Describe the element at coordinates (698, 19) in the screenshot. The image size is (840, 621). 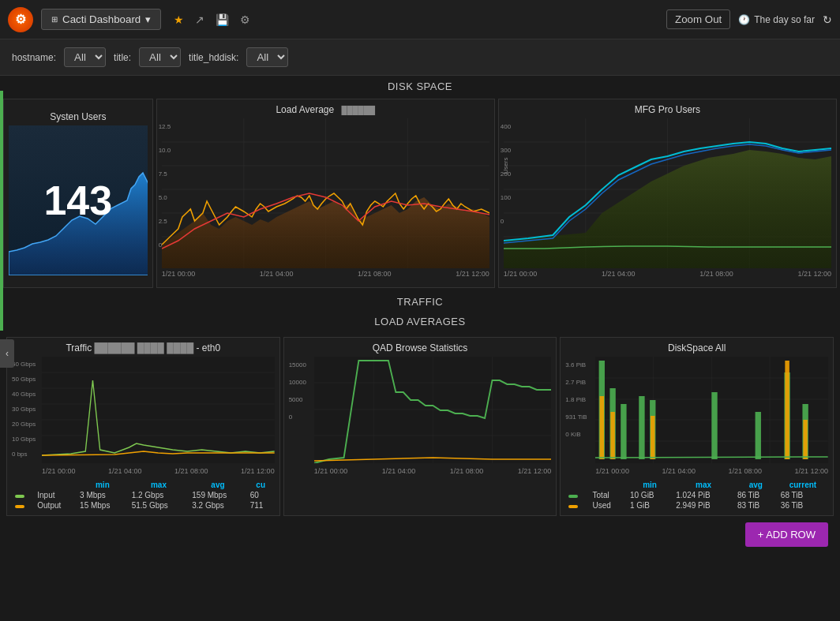
I see `zoom-out-button: Zoom Out` at that location.